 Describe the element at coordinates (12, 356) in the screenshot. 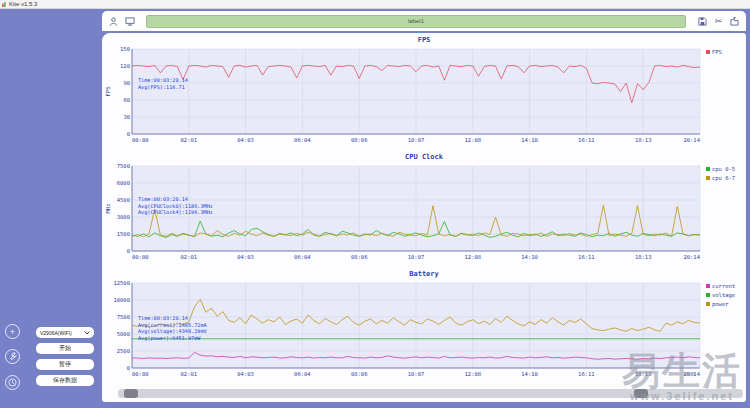

I see `wrench-icon` at that location.